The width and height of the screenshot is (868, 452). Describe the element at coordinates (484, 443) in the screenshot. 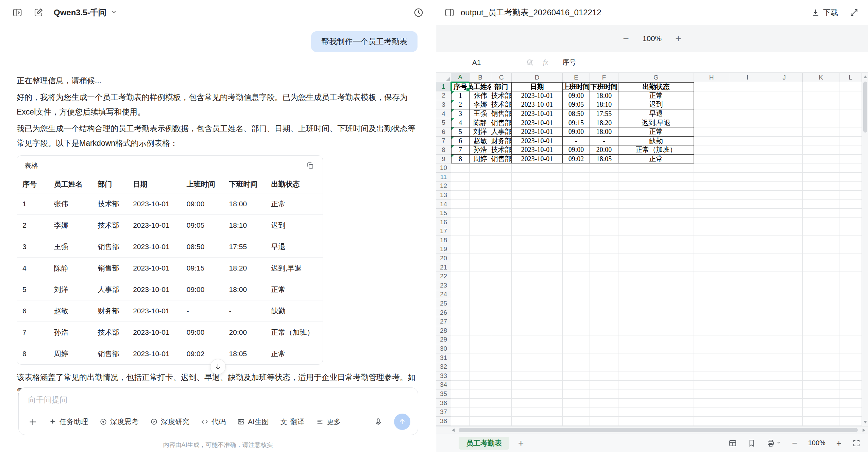

I see `sheet-tab: 员工考勤表` at that location.